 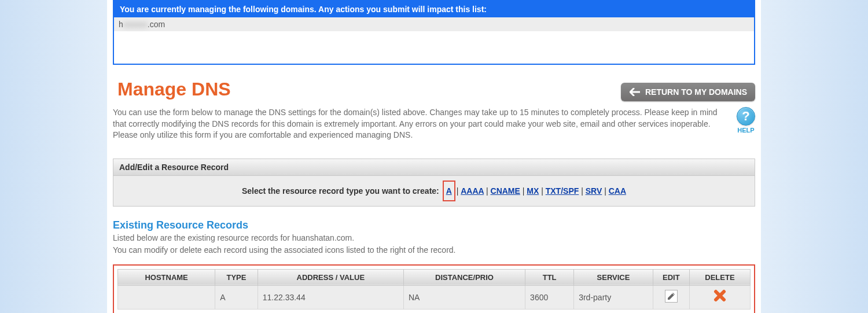 I want to click on th-ttl: TTL, so click(x=550, y=277).